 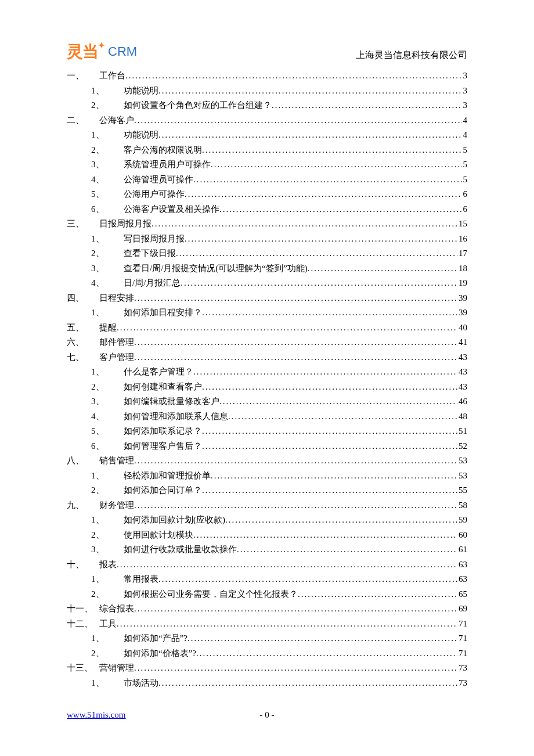 What do you see at coordinates (267, 358) in the screenshot?
I see `toc-entry-level1: 七、客户管理43` at bounding box center [267, 358].